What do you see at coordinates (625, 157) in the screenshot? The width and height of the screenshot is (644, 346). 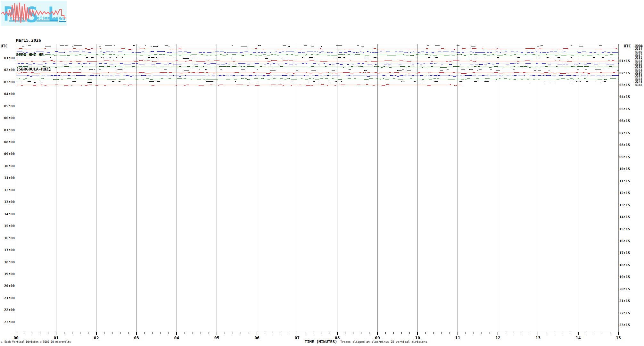 I see `right-time-label: 09:15` at bounding box center [625, 157].